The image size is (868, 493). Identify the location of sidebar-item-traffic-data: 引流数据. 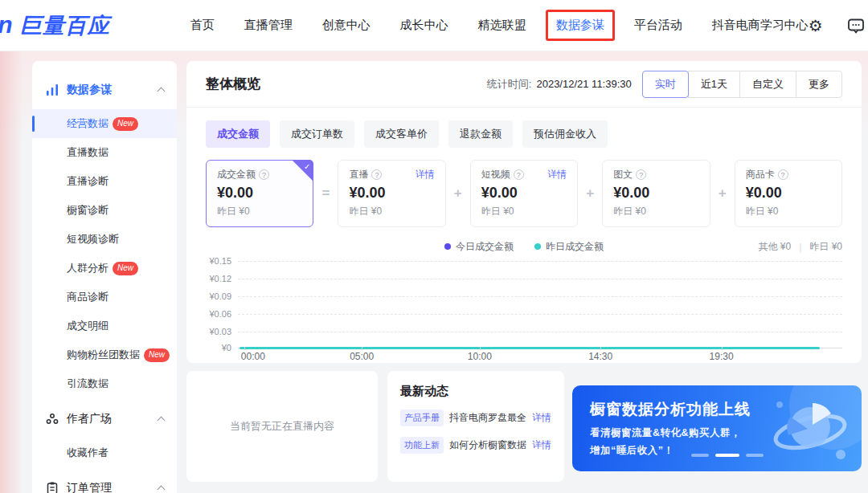
(104, 384).